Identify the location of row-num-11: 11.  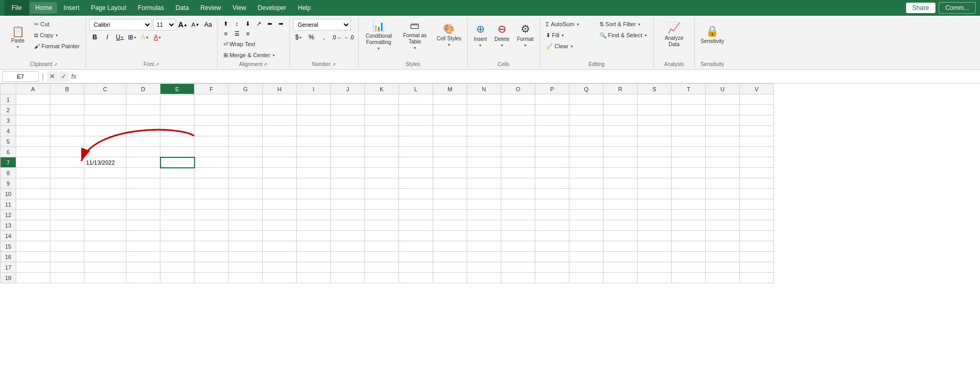
(8, 205).